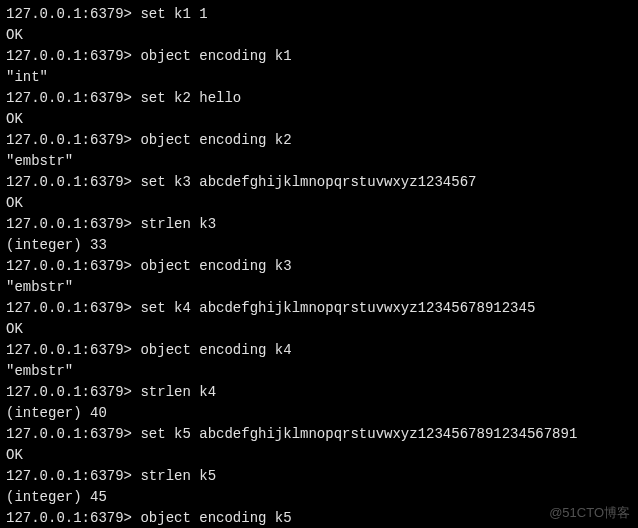  Describe the element at coordinates (216, 140) in the screenshot. I see `terminal-command: object encoding k2` at that location.